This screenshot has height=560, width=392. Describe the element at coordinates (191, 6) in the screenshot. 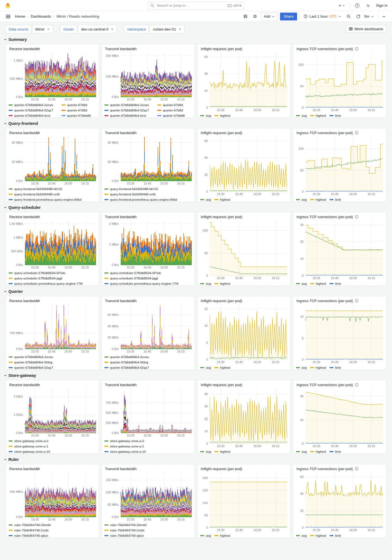

I see `search-input` at that location.